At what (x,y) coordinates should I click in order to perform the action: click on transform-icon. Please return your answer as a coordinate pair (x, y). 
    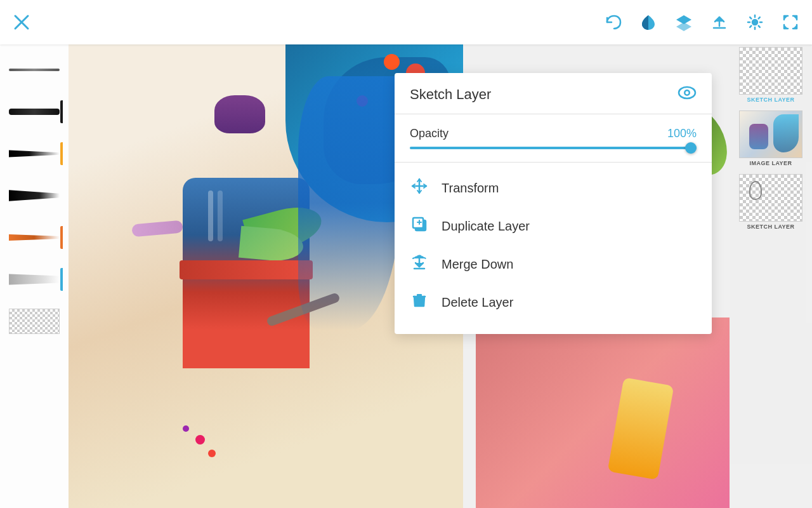
    Looking at the image, I should click on (419, 188).